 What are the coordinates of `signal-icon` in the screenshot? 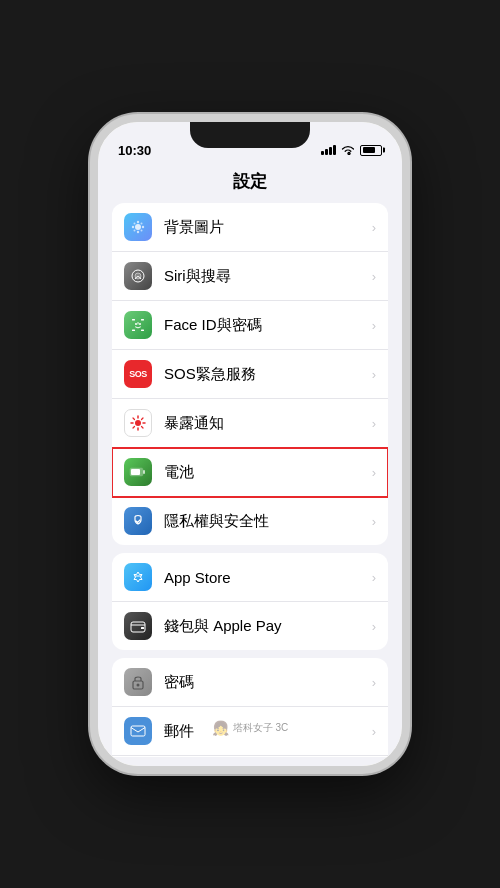 It's located at (328, 150).